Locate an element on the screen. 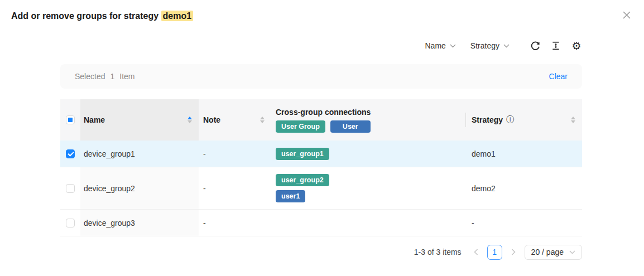  prev-page-button is located at coordinates (476, 252).